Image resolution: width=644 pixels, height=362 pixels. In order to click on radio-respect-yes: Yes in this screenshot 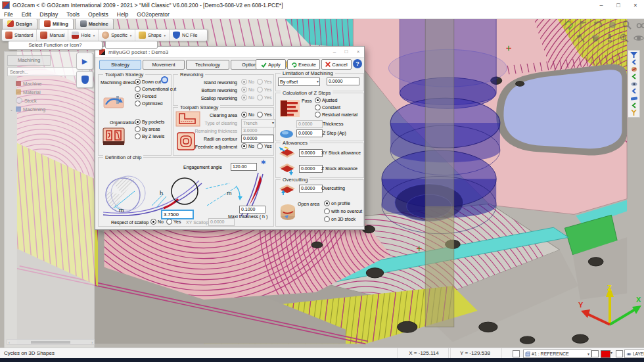, I will do `click(173, 222)`.